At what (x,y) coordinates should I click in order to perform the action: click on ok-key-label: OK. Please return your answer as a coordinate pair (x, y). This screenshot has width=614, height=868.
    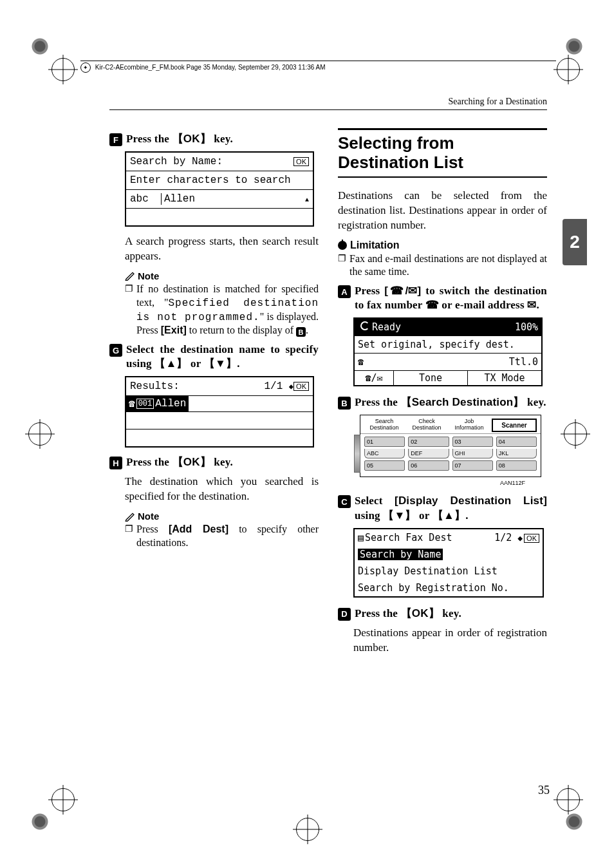
    Looking at the image, I should click on (192, 139).